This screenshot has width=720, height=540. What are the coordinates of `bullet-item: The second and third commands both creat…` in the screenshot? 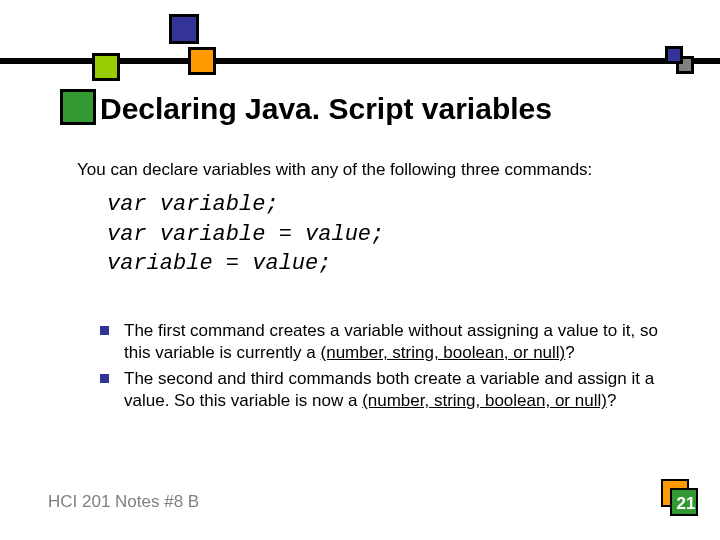 It's located at (390, 390).